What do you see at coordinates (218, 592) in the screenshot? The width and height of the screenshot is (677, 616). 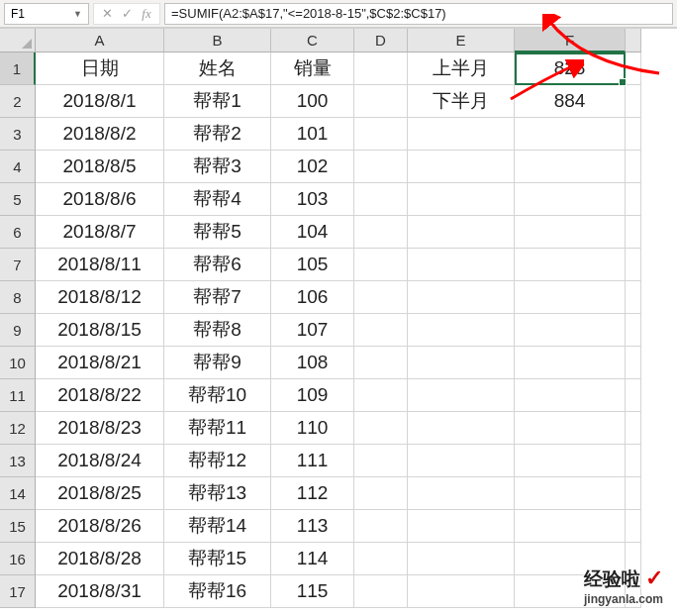 I see `cell-B17: 帮帮16` at bounding box center [218, 592].